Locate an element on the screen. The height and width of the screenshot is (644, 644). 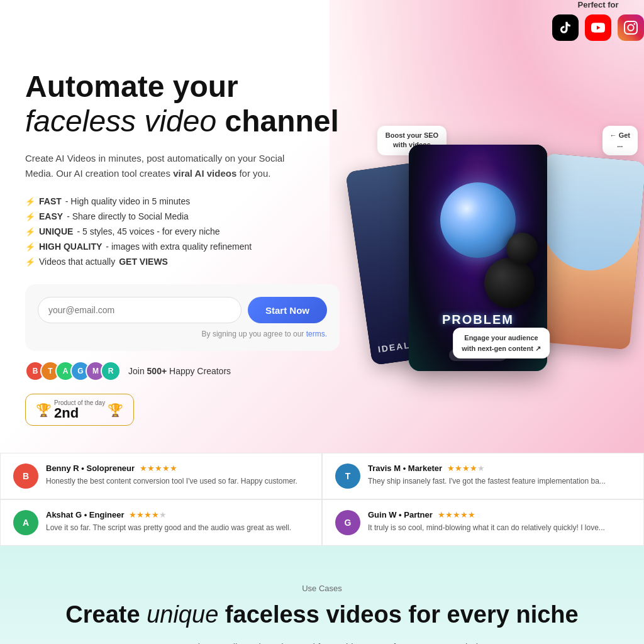
testimonial-content: Travis M • Marketer ★★★★★ They ship insa… is located at coordinates (499, 475).